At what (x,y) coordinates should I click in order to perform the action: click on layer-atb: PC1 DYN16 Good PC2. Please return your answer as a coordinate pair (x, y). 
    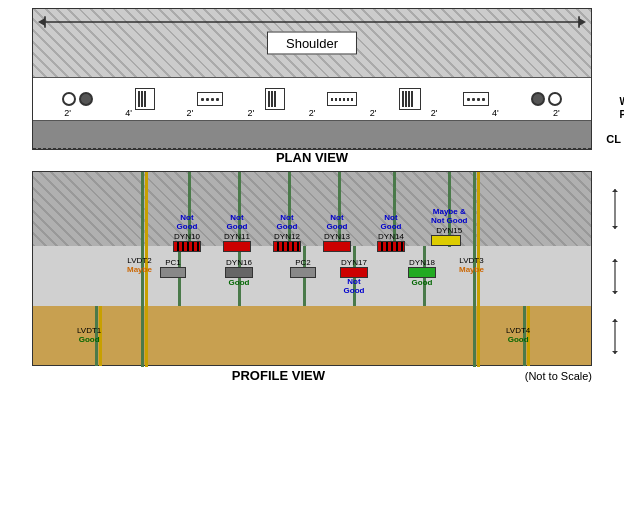
    Looking at the image, I should click on (312, 276).